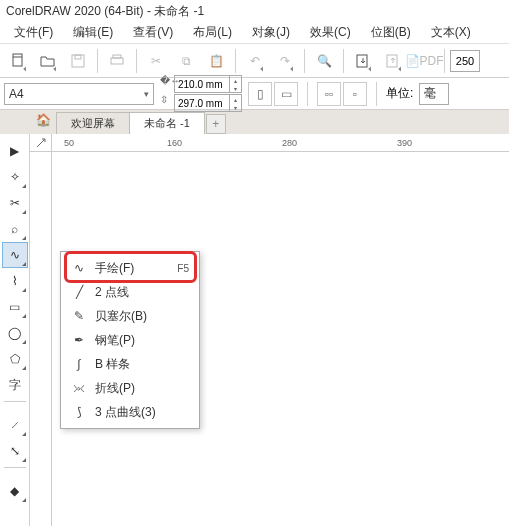 Image resolution: width=509 pixels, height=526 pixels. Describe the element at coordinates (254, 33) in the screenshot. I see `menu-bar: 文件(F) 编辑(E) 查看(V) 布局(L) 对象(J) 效果(C) 位图(B…` at that location.